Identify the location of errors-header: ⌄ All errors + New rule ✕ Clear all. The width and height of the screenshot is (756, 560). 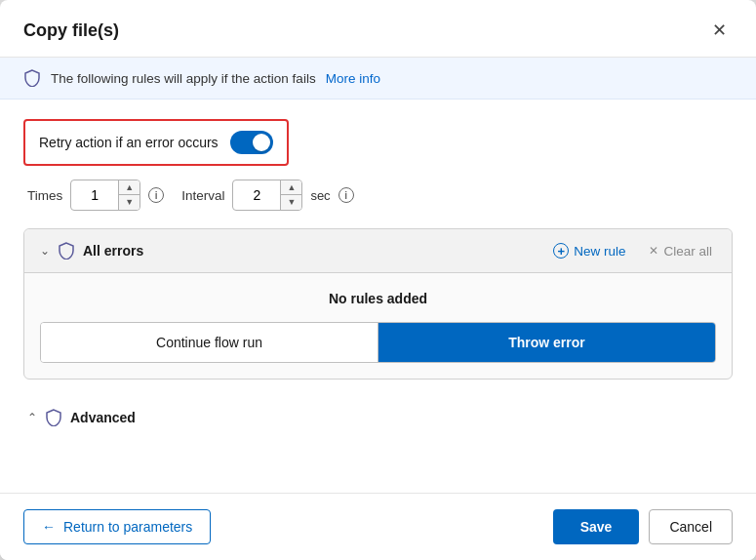
(378, 252).